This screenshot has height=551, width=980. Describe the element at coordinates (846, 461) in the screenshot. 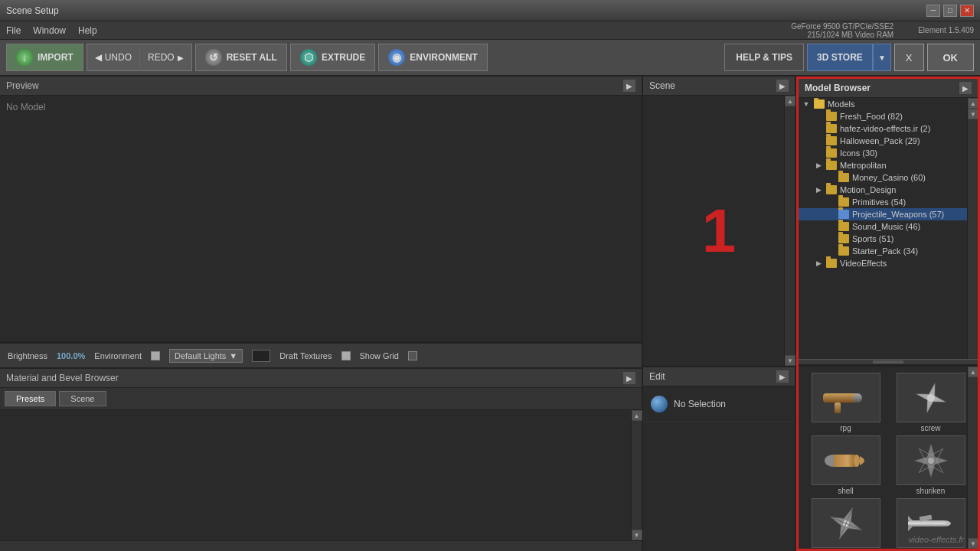

I see `shell-preview-svg` at that location.